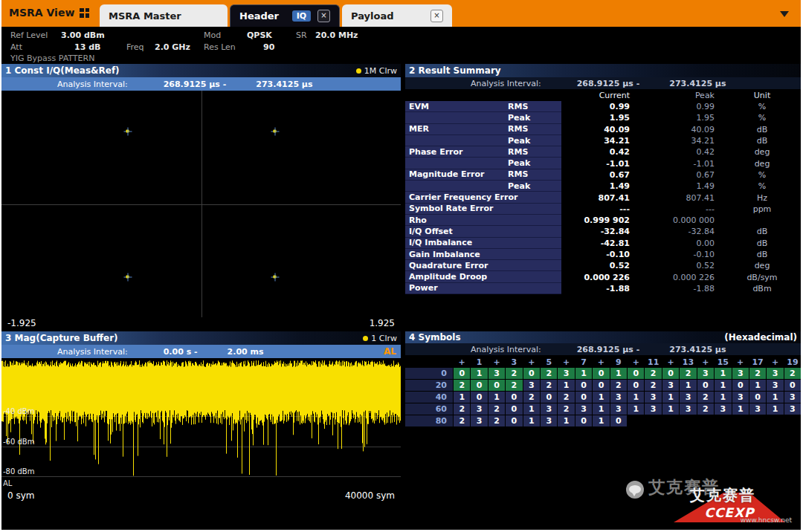 This screenshot has height=532, width=803. Describe the element at coordinates (390, 351) in the screenshot. I see `auto-level-badge: AL` at that location.